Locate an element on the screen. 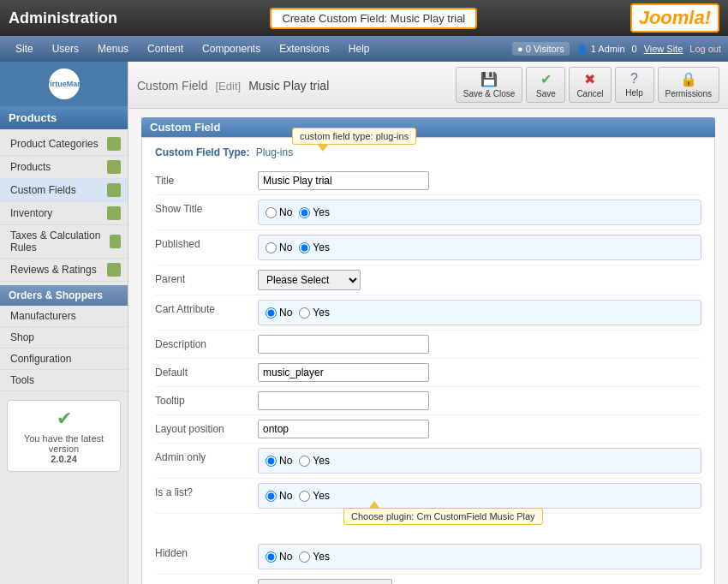  help-button: ? Help is located at coordinates (635, 85).